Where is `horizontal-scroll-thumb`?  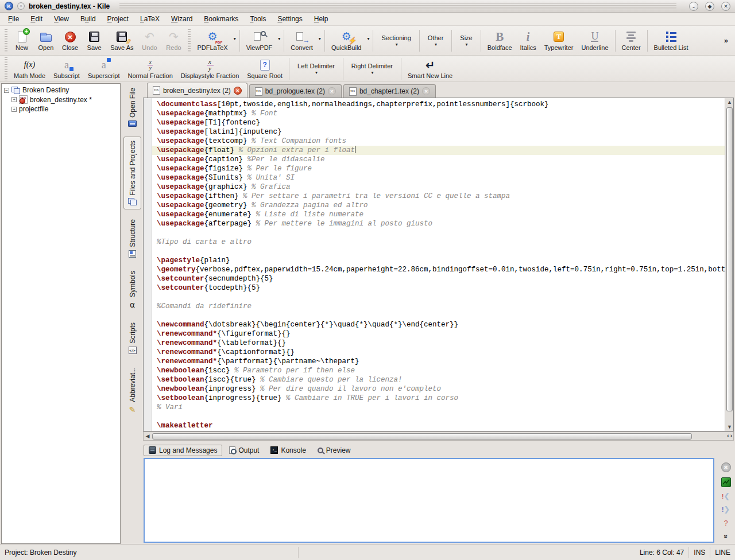 horizontal-scroll-thumb is located at coordinates (422, 436).